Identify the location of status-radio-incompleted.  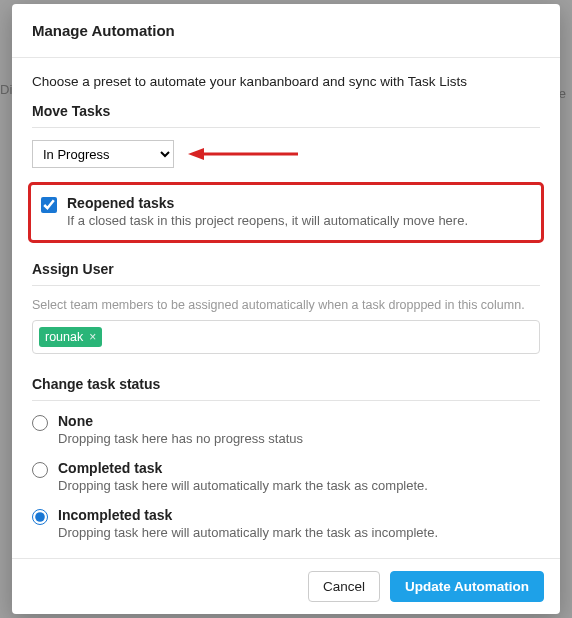
(40, 517).